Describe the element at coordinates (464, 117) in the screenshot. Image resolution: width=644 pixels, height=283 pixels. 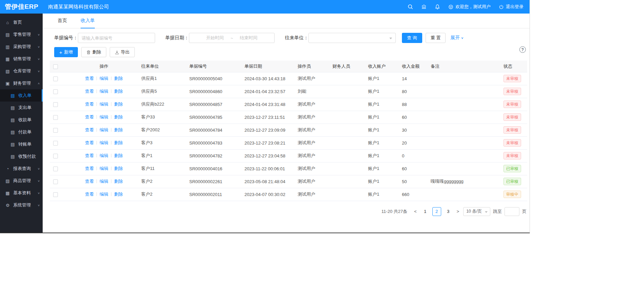
I see `remark-cell` at that location.